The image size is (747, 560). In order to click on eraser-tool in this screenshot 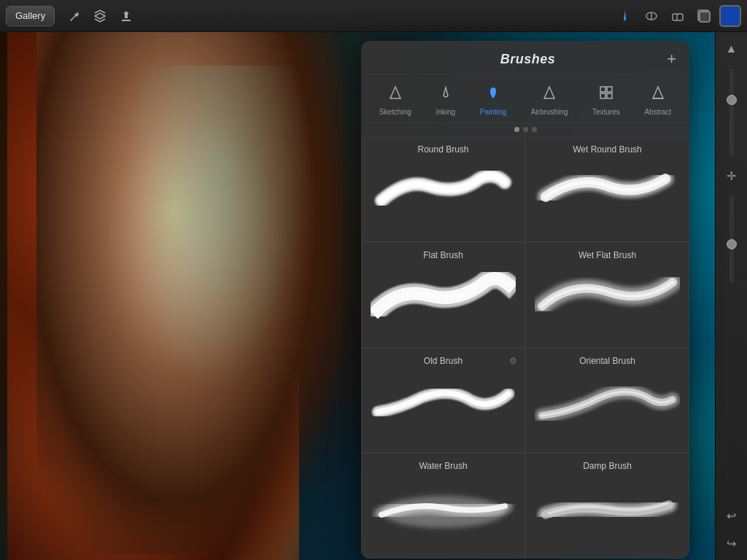, I will do `click(678, 16)`.